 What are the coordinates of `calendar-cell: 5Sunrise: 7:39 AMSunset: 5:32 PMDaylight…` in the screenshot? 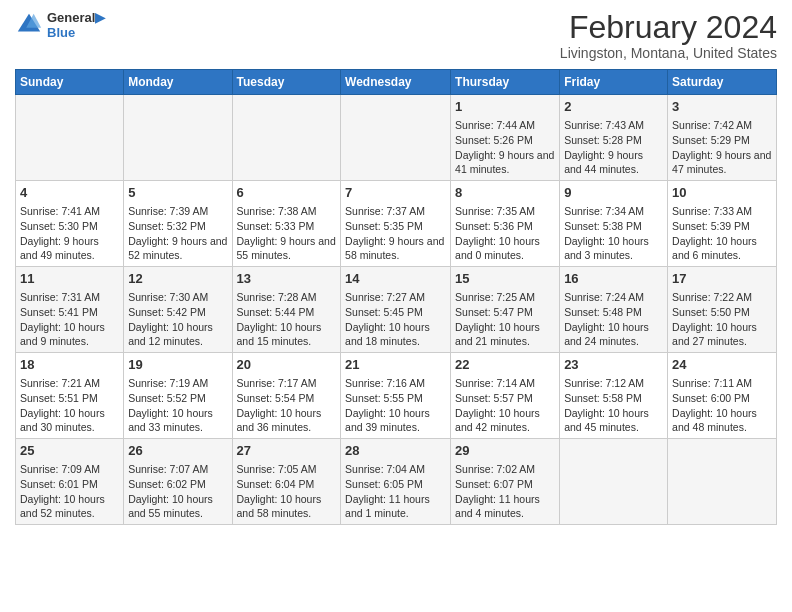 It's located at (178, 224).